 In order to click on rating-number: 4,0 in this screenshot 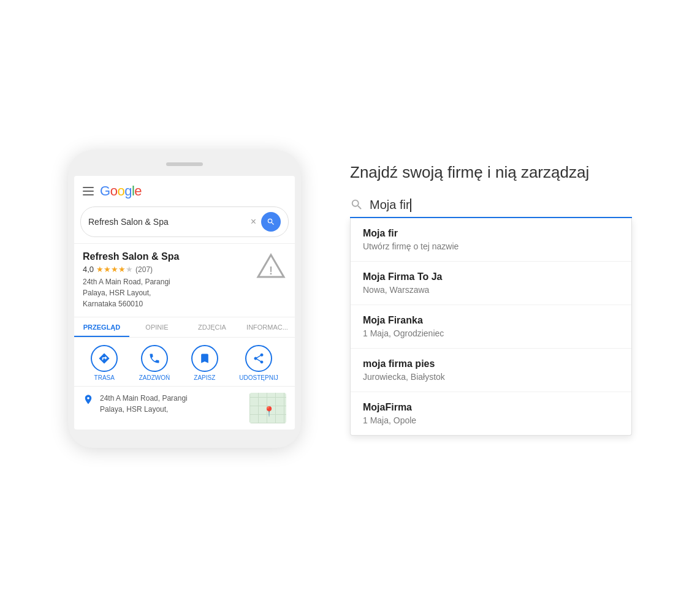, I will do `click(88, 270)`.